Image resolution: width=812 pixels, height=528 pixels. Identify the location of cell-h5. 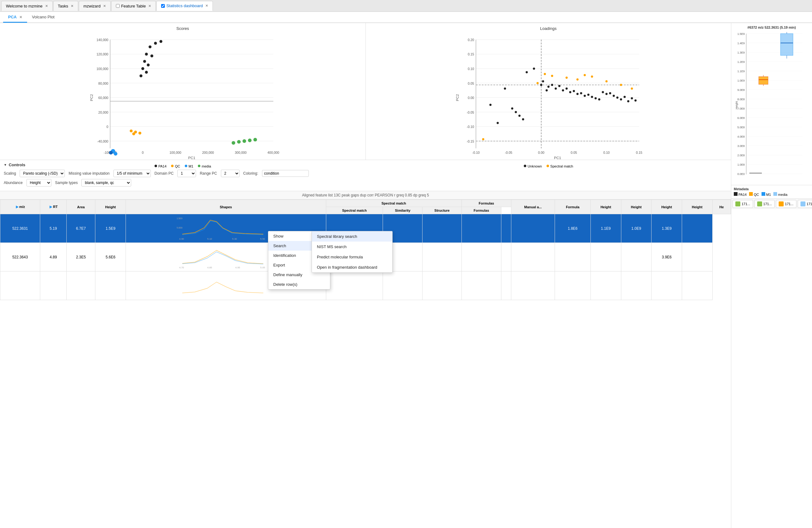
(697, 228).